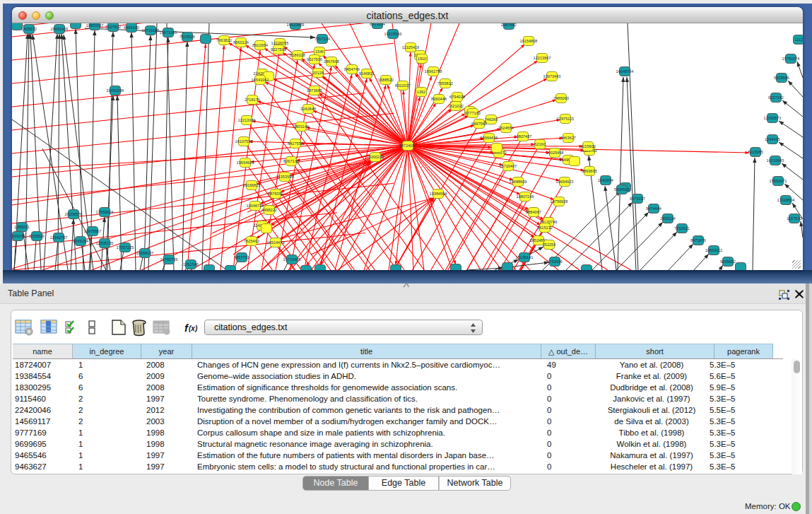 Image resolution: width=812 pixels, height=514 pixels. What do you see at coordinates (772, 139) in the screenshot?
I see `svg-text: 1244415` at bounding box center [772, 139].